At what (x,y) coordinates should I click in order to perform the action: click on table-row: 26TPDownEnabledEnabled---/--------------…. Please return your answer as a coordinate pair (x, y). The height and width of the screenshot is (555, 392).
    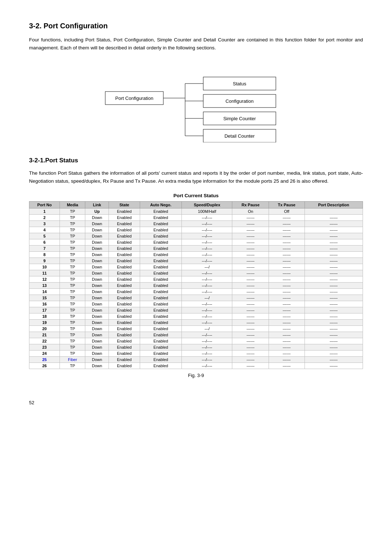
    Looking at the image, I should click on (196, 366).